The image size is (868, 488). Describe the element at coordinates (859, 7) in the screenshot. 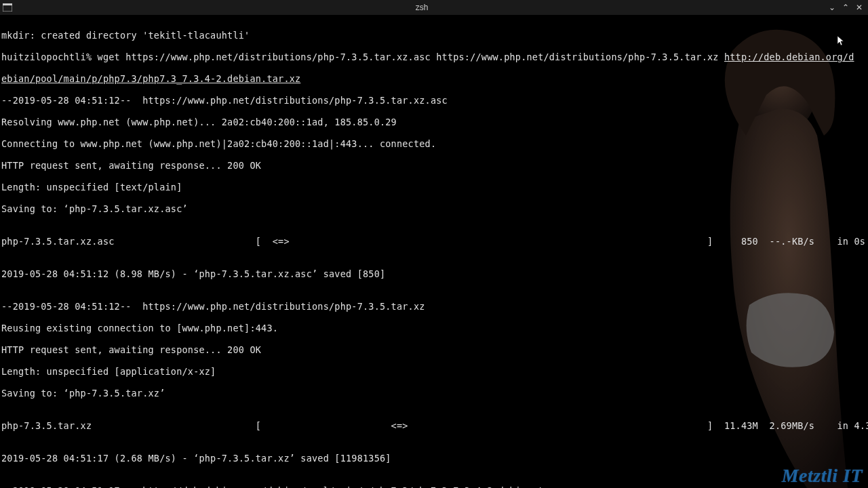

I see `close-button: ✕` at that location.